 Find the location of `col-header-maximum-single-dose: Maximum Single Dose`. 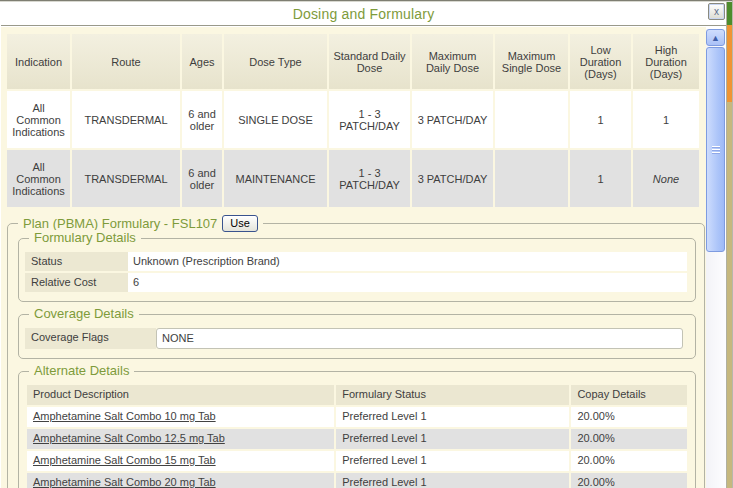

col-header-maximum-single-dose: Maximum Single Dose is located at coordinates (532, 62).